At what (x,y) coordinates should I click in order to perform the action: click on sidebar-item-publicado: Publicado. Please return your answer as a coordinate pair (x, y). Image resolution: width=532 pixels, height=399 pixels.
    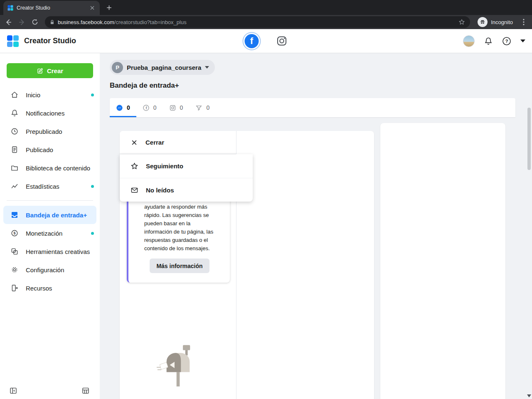
    Looking at the image, I should click on (50, 150).